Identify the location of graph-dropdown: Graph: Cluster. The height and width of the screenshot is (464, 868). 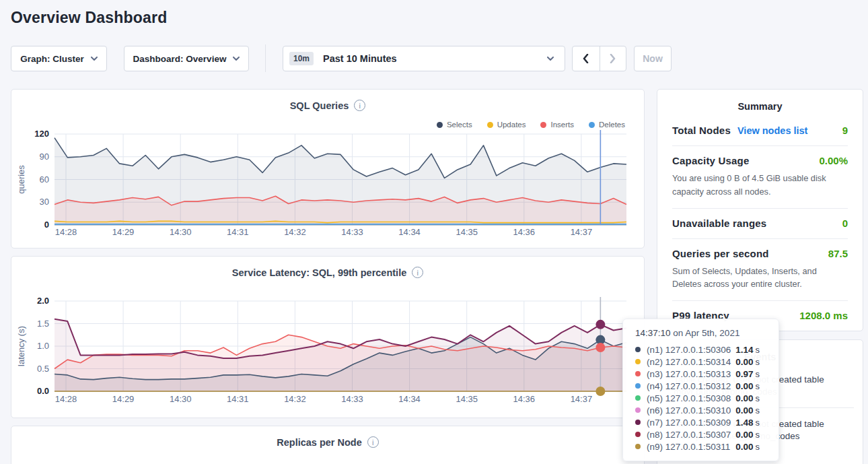
(59, 59).